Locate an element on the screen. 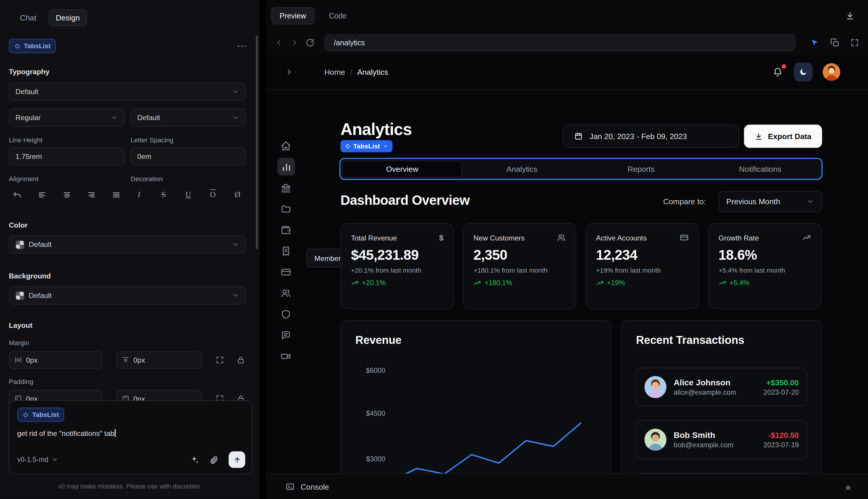  margin-label: Margin is located at coordinates (127, 343).